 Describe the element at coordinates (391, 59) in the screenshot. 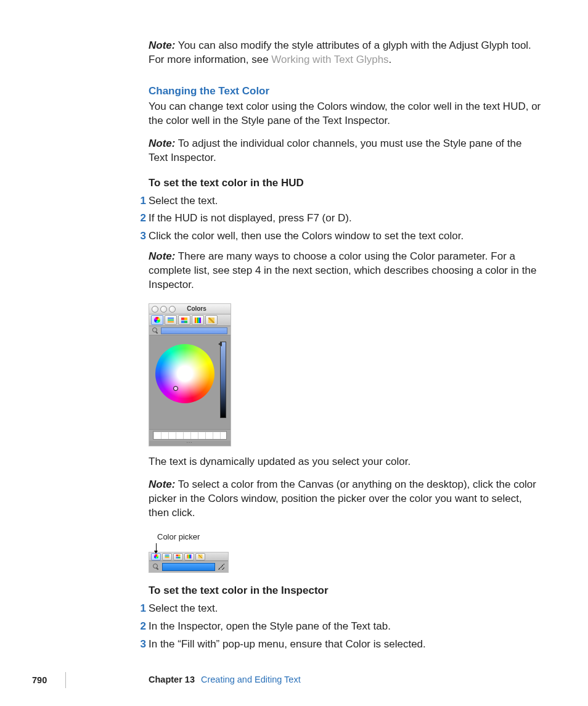

I see `period: .` at that location.